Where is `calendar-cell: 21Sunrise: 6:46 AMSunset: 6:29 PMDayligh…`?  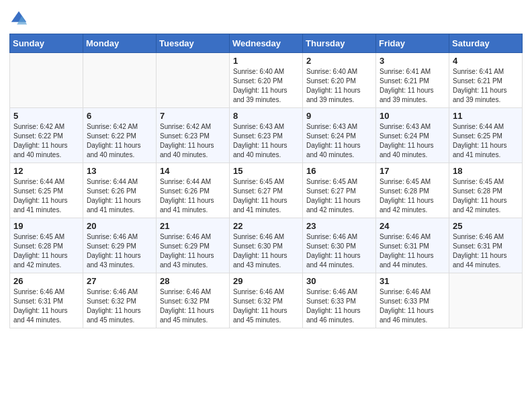
calendar-cell: 21Sunrise: 6:46 AMSunset: 6:29 PMDayligh… is located at coordinates (193, 246).